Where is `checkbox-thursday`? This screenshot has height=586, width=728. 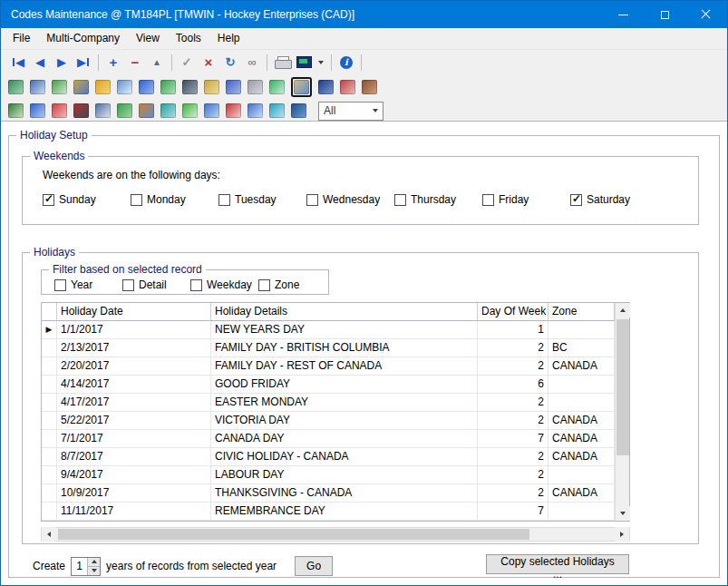 checkbox-thursday is located at coordinates (401, 200).